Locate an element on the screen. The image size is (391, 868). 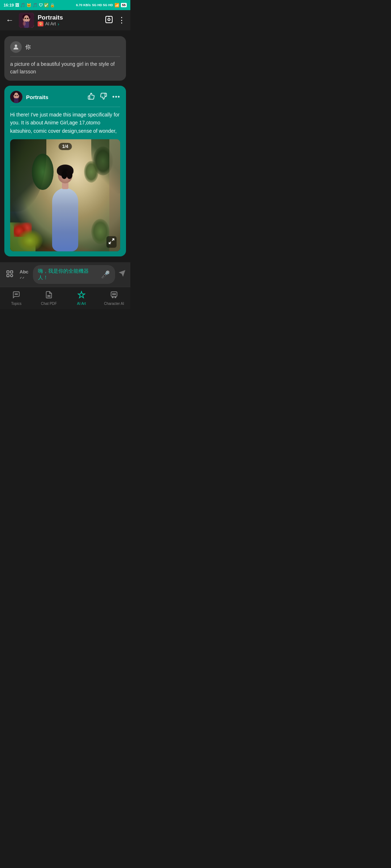
input-placeholder-text: 嗨，我是你的全能機器人！ is located at coordinates (68, 275).